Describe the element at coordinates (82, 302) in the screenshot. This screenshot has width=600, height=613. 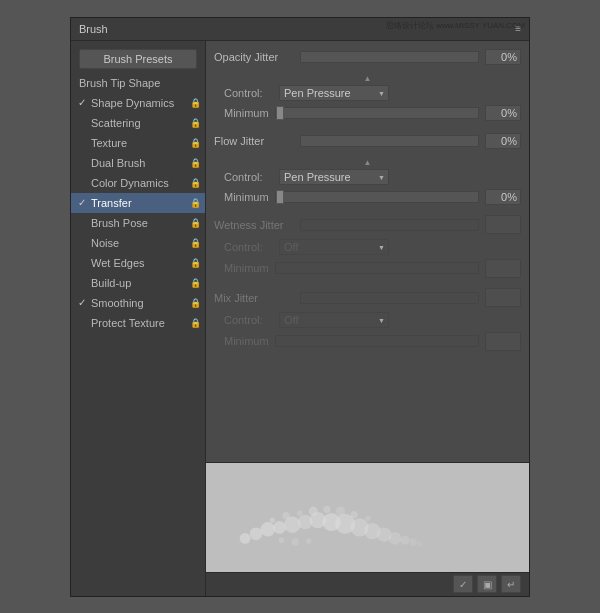
I see `check-smoothing: ✓` at that location.